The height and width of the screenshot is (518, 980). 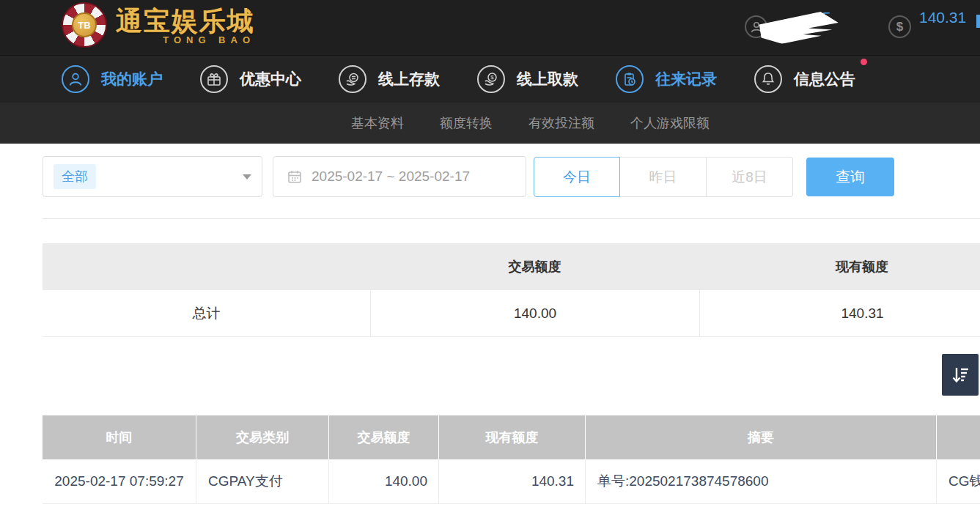 What do you see at coordinates (185, 40) in the screenshot?
I see `site-subtitle: TONG BAO` at bounding box center [185, 40].